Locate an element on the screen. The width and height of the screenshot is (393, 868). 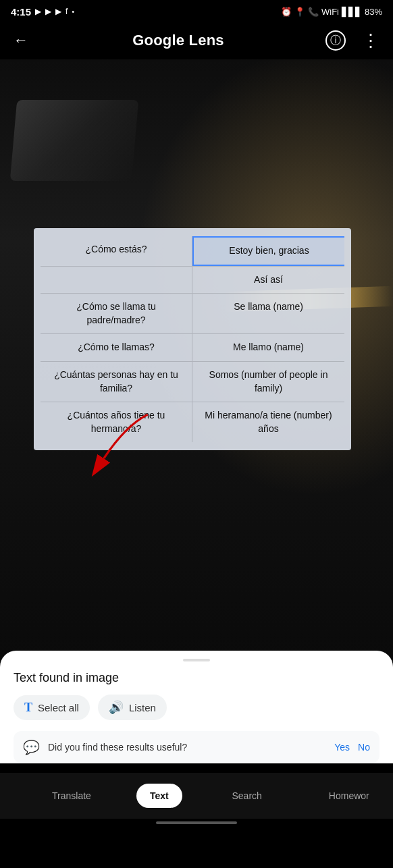
youtube-icon: ▶ is located at coordinates (38, 11).